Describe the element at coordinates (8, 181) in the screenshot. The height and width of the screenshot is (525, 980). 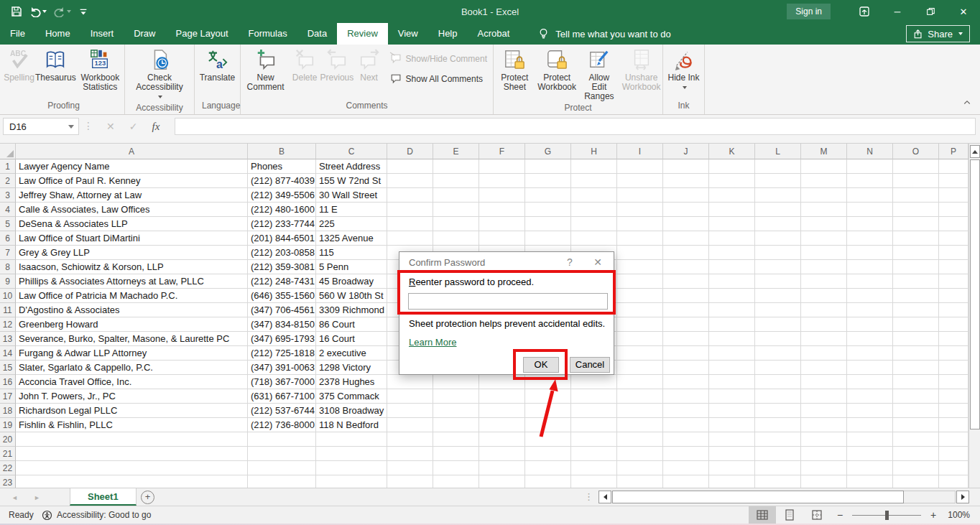
I see `row-header-2: 2` at that location.